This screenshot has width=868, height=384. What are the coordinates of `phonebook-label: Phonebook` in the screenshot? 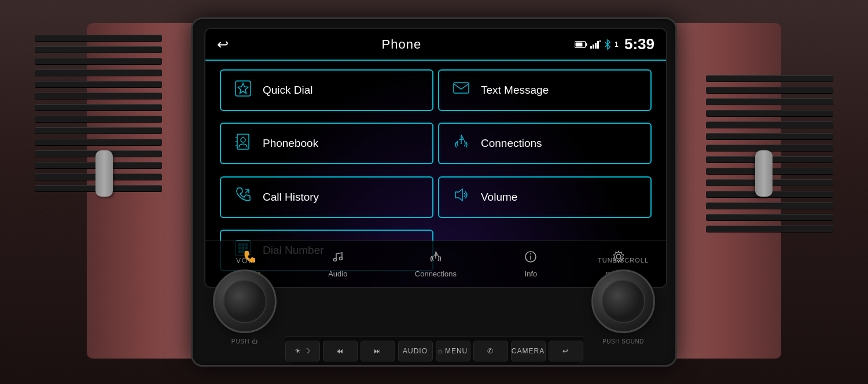 It's located at (290, 143).